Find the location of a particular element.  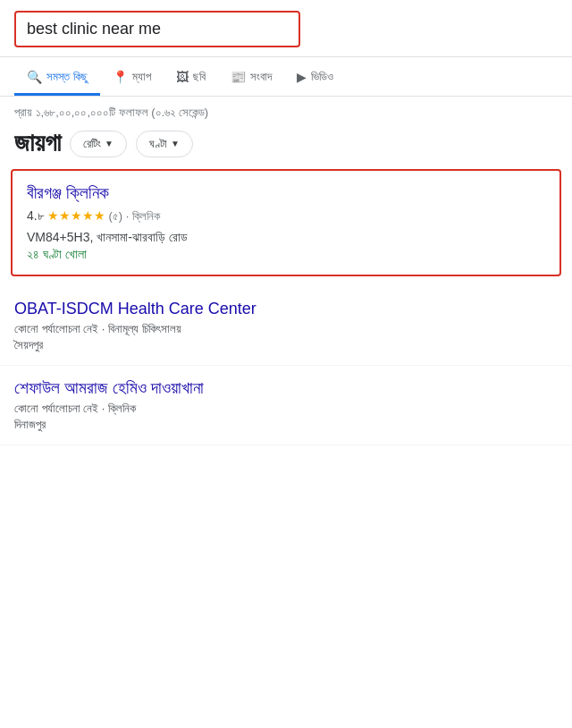

rating-filter-label: রেটিং is located at coordinates (92, 144).